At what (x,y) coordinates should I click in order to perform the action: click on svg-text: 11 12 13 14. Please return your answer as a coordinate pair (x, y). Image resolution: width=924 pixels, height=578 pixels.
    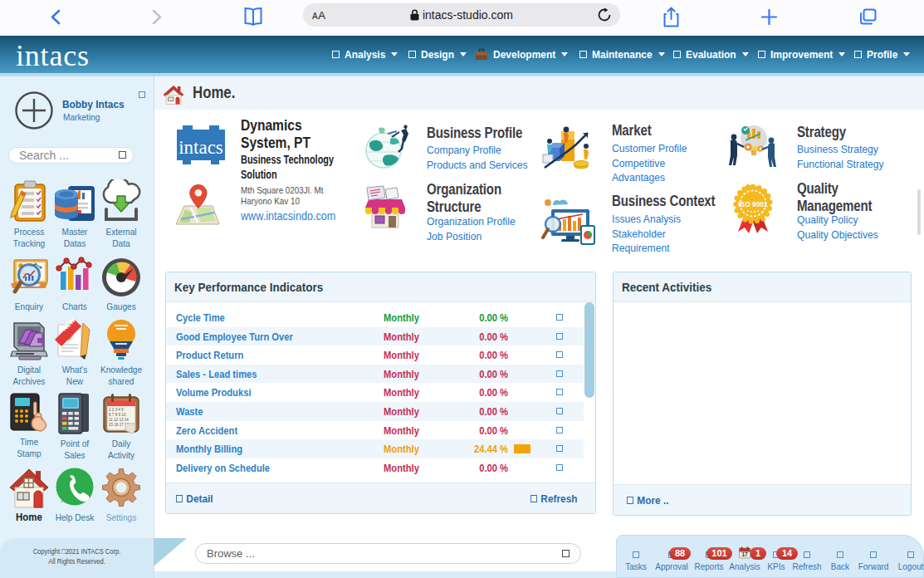
    Looking at the image, I should click on (119, 420).